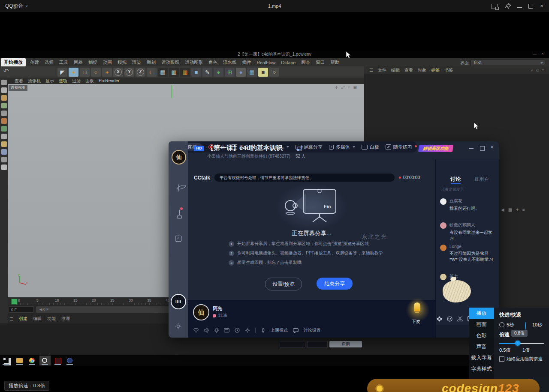 Image resolution: width=549 pixels, height=392 pixels. What do you see at coordinates (136, 63) in the screenshot?
I see `c4d-menu-item: 渲染` at bounding box center [136, 63].